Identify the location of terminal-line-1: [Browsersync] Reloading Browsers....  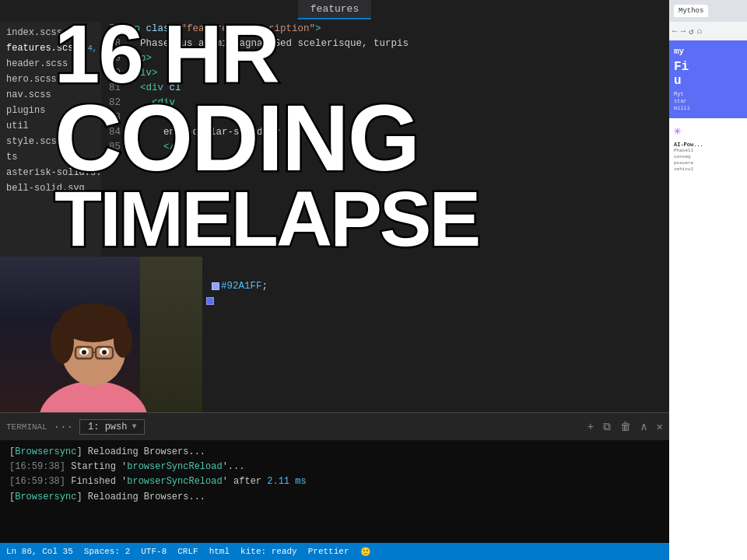
(335, 453).